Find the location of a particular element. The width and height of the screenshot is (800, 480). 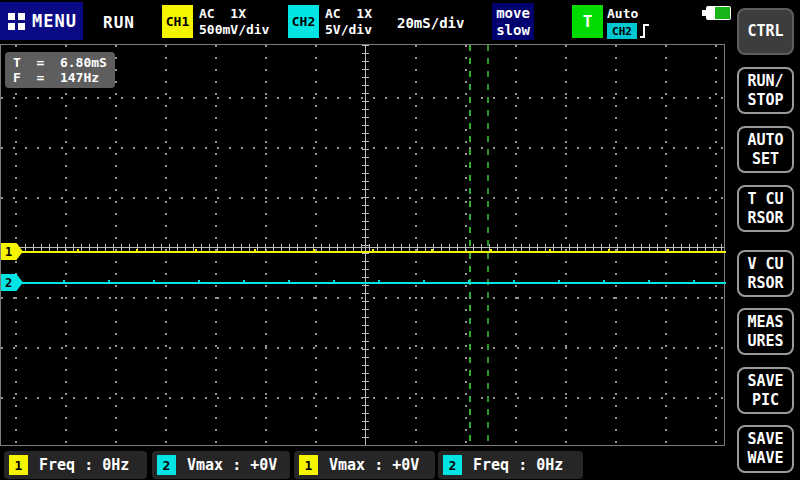

status-ch1-vmax: 1 Vmax : +0V is located at coordinates (364, 465).